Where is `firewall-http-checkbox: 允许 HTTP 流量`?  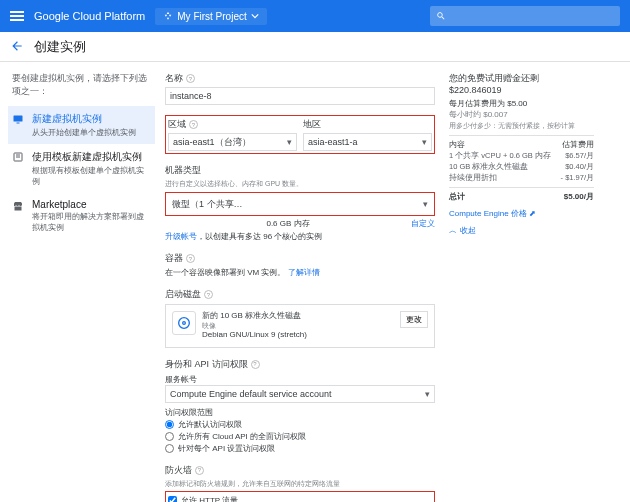 firewall-http-checkbox: 允许 HTTP 流量 is located at coordinates (300, 498).